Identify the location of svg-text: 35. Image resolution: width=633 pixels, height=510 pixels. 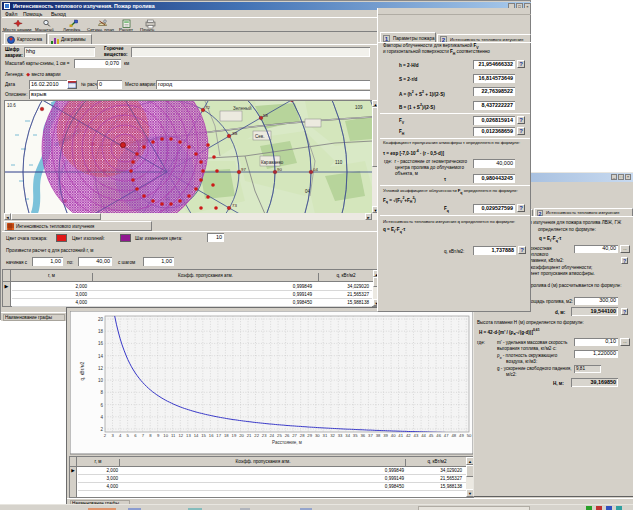
(356, 436).